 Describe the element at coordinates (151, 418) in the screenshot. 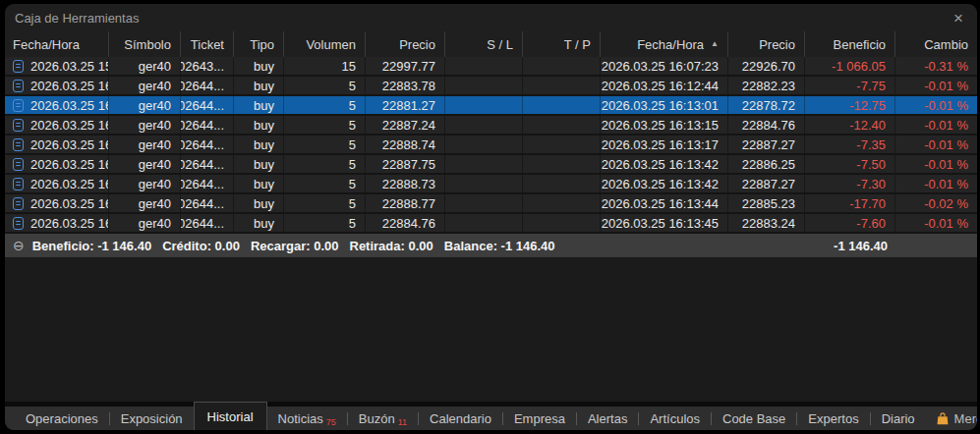

I see `tab-exposicion: Exposición` at that location.